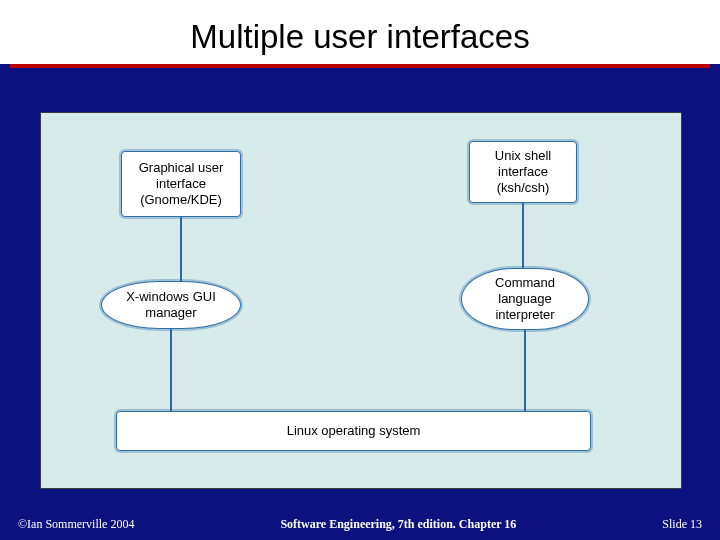 The width and height of the screenshot is (720, 540). What do you see at coordinates (360, 32) in the screenshot?
I see `title-area: Multiple user interfaces` at bounding box center [360, 32].